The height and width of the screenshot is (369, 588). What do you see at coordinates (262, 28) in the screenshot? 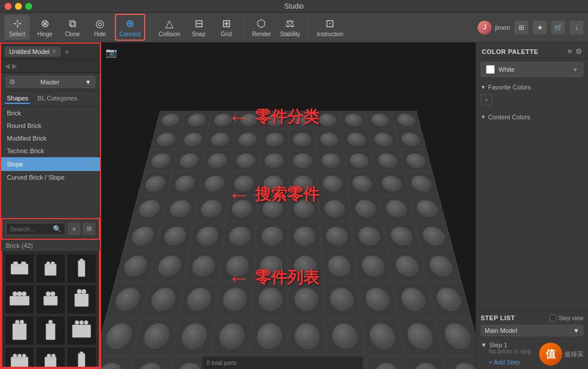
I see `toolbar-render: ⬡ Render` at bounding box center [262, 28].